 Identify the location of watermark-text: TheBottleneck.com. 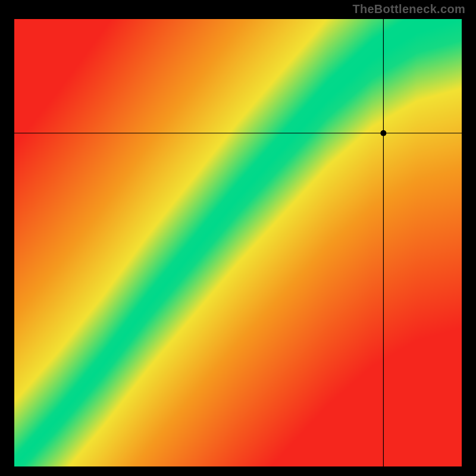
(409, 10).